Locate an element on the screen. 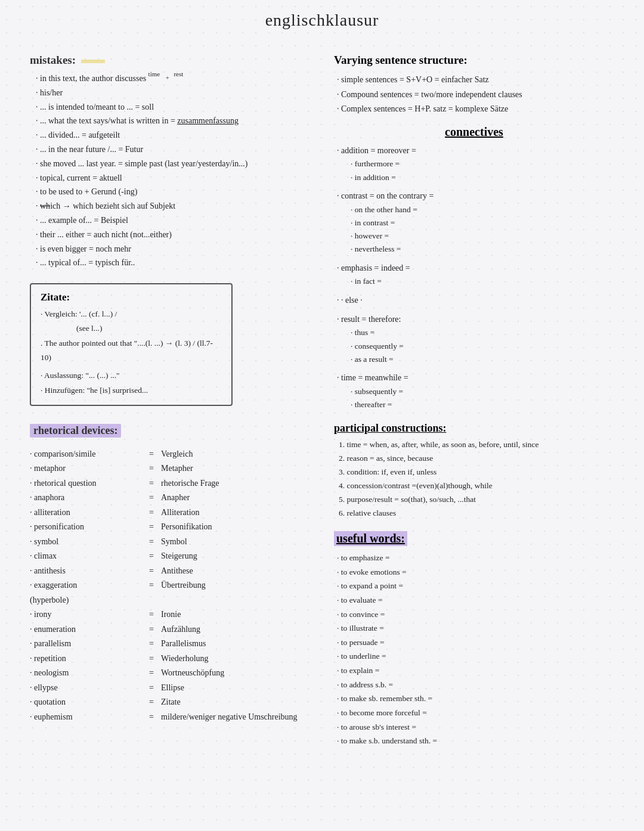 This screenshot has width=644, height=831. connective-emphasis-sub1: · in fact = is located at coordinates (474, 281).